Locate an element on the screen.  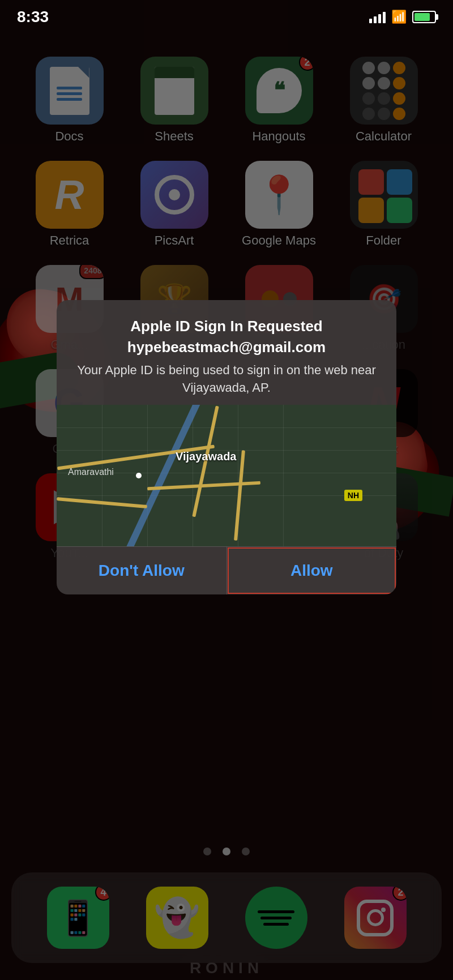
battery-fill is located at coordinates (422, 17).